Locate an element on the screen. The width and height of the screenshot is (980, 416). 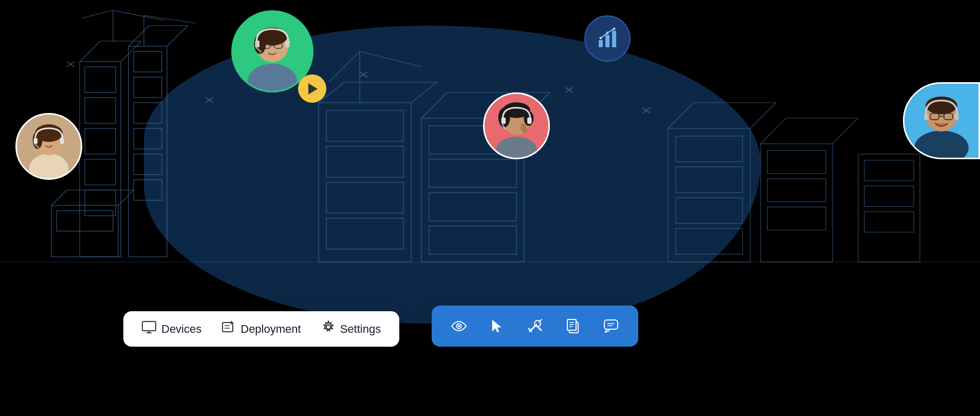
toolbar-item-devices: Devices is located at coordinates (172, 329).